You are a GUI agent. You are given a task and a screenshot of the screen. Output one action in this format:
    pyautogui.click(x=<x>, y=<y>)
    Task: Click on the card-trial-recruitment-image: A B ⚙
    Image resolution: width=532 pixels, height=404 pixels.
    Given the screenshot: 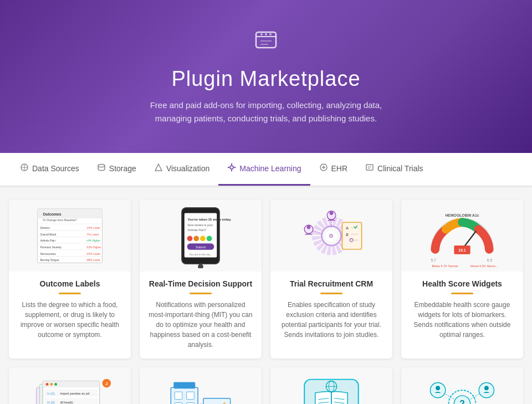 What is the action you would take?
    pyautogui.click(x=331, y=236)
    